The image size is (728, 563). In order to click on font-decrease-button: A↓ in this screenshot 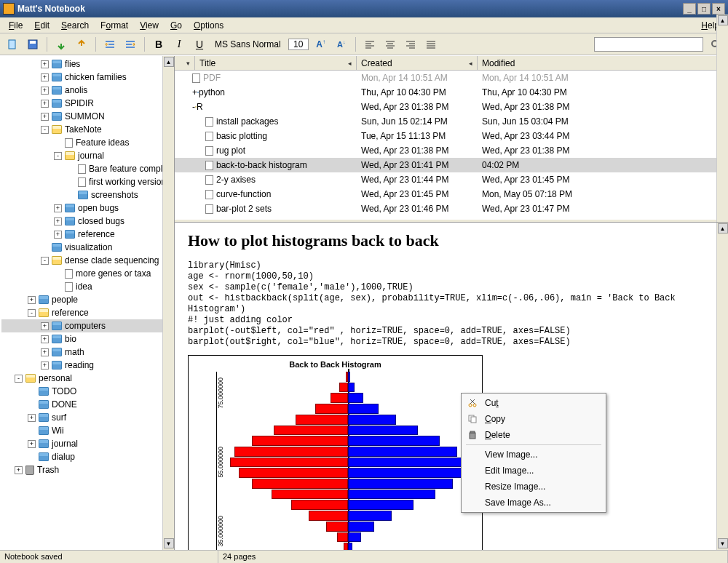, I will do `click(341, 44)`.